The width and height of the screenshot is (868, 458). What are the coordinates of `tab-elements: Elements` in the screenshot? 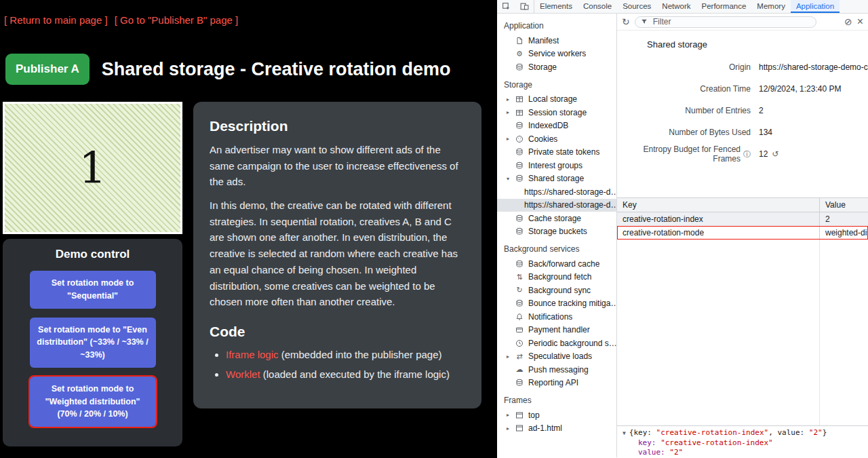 It's located at (556, 7).